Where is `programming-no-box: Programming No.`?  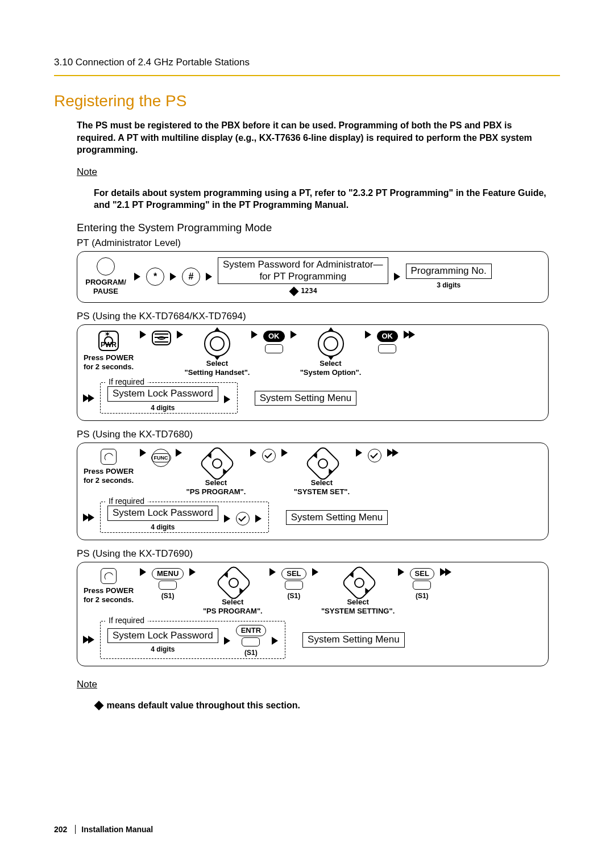
programming-no-box: Programming No. is located at coordinates (449, 271).